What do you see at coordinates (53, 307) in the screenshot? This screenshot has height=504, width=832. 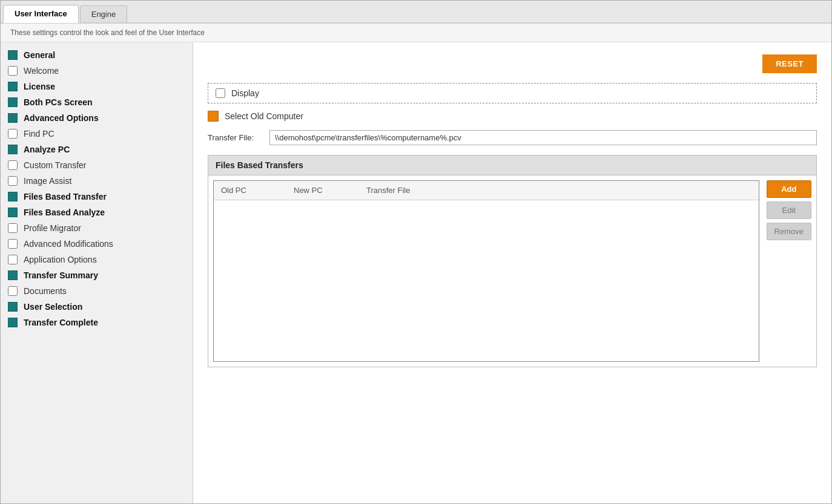 I see `sidebar-label-user-selection: User Selection` at bounding box center [53, 307].